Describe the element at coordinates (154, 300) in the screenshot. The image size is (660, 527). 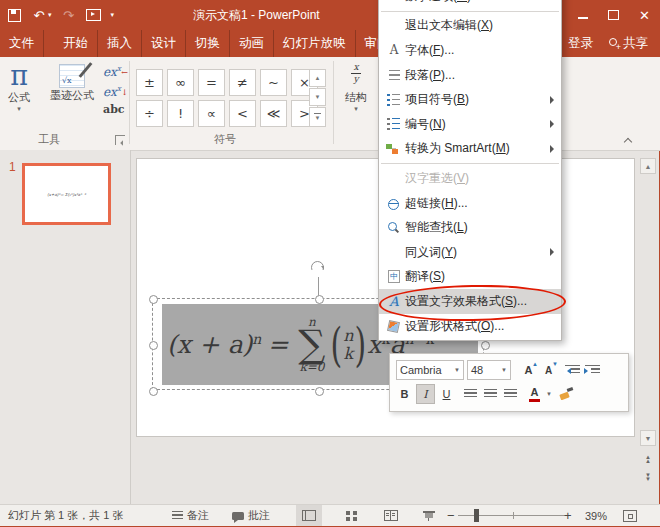
I see `resize-handle-top-left` at that location.